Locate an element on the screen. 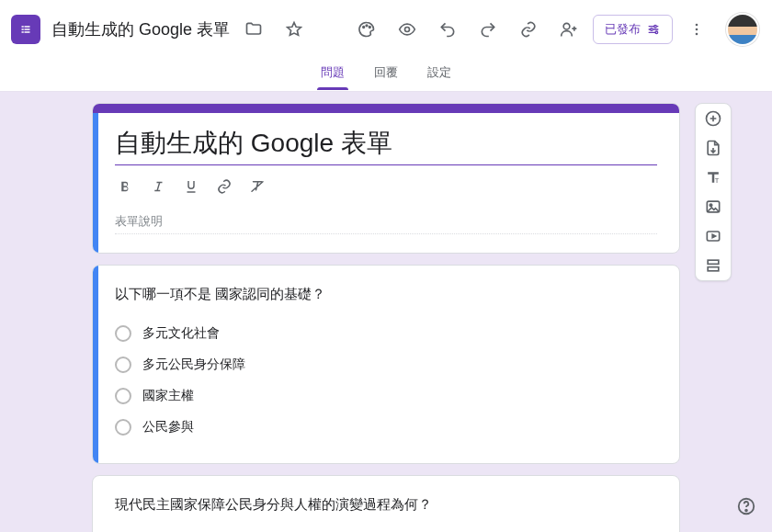  side-toolbar: T is located at coordinates (713, 192).